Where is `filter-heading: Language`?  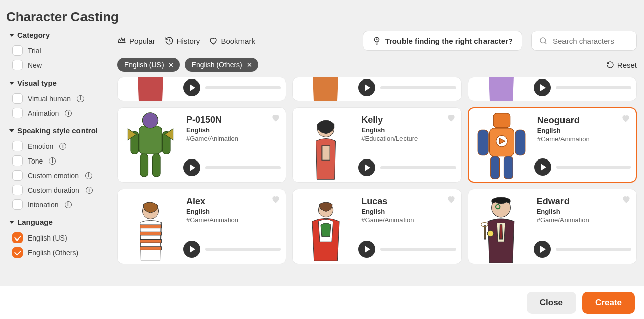 filter-heading: Language is located at coordinates (58, 222).